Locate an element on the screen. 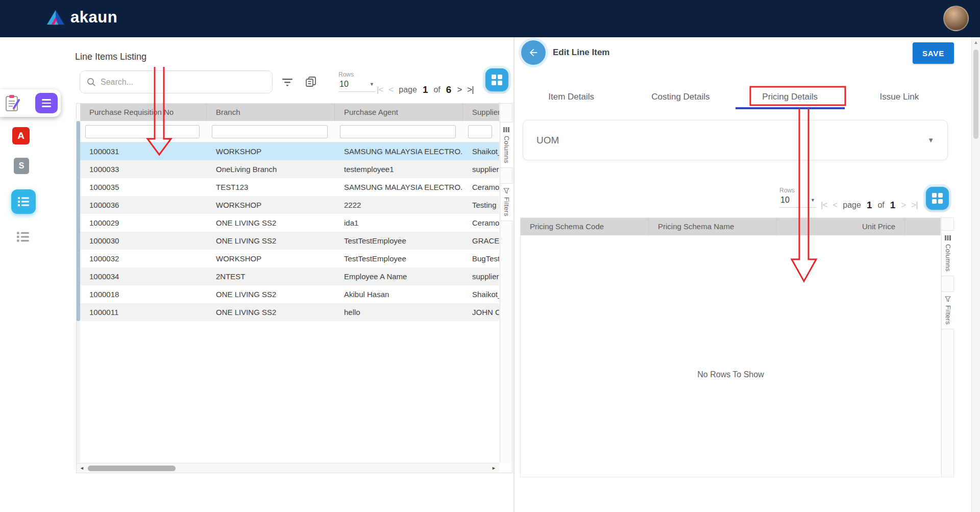  table-cell: OneLiving Branch is located at coordinates (271, 169).